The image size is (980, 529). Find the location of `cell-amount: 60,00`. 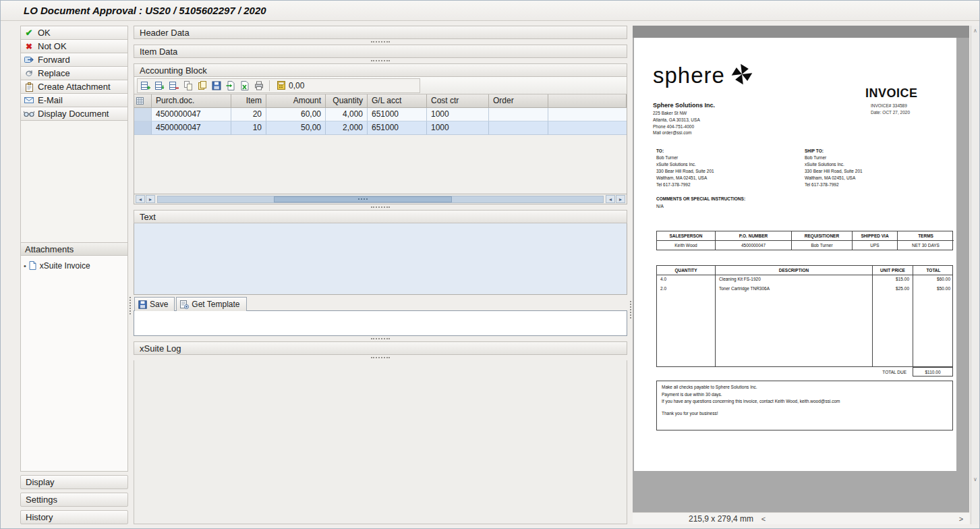

cell-amount: 60,00 is located at coordinates (296, 115).